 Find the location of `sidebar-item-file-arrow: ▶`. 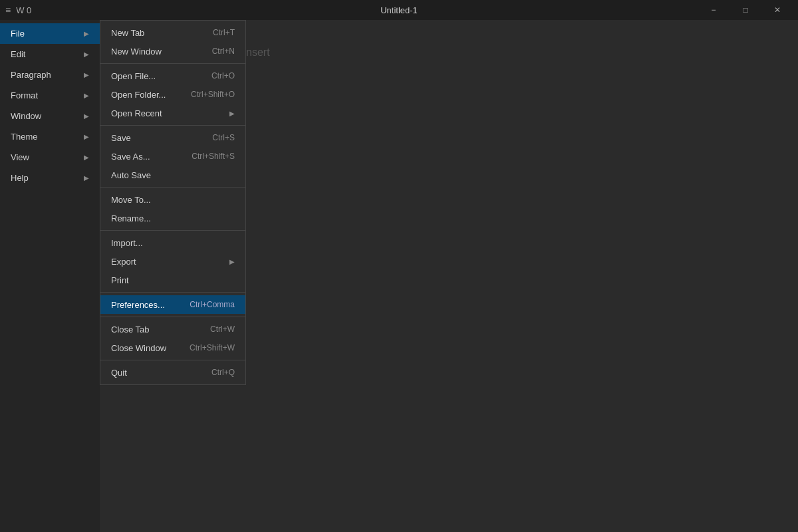

sidebar-item-file-arrow: ▶ is located at coordinates (86, 33).